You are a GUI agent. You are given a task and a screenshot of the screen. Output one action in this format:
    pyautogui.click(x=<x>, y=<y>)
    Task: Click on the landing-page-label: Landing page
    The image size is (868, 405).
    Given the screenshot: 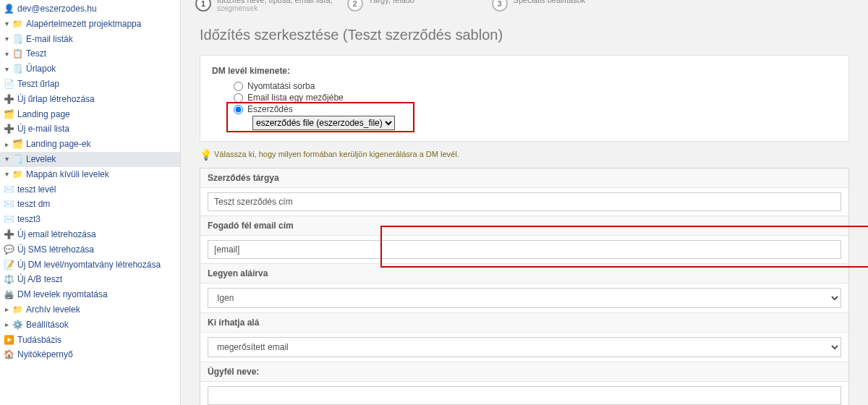 What is the action you would take?
    pyautogui.click(x=43, y=114)
    